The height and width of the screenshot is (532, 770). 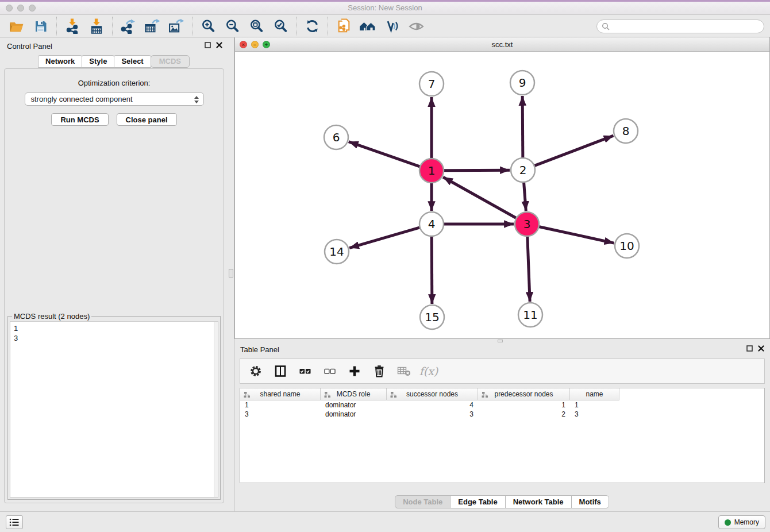 What do you see at coordinates (14, 522) in the screenshot?
I see `task-history-button` at bounding box center [14, 522].